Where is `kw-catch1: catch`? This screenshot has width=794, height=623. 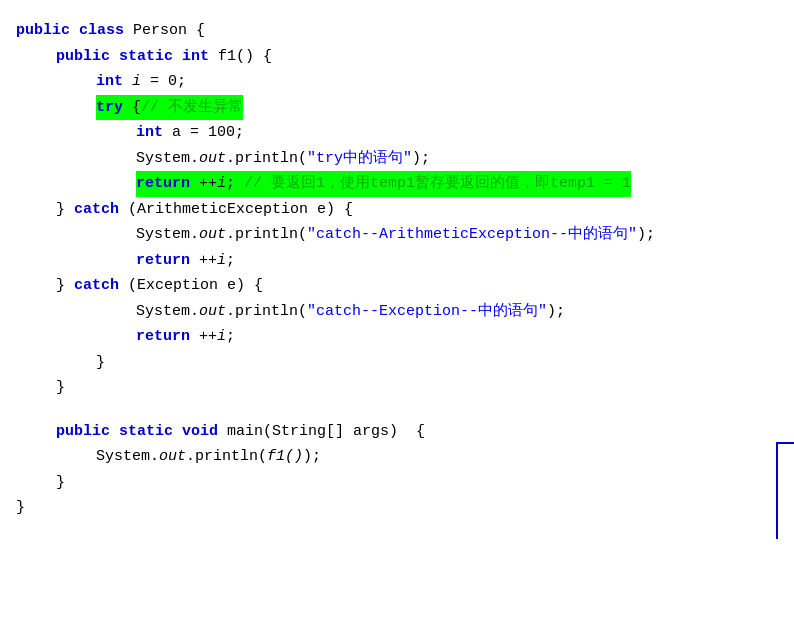 kw-catch1: catch is located at coordinates (96, 210).